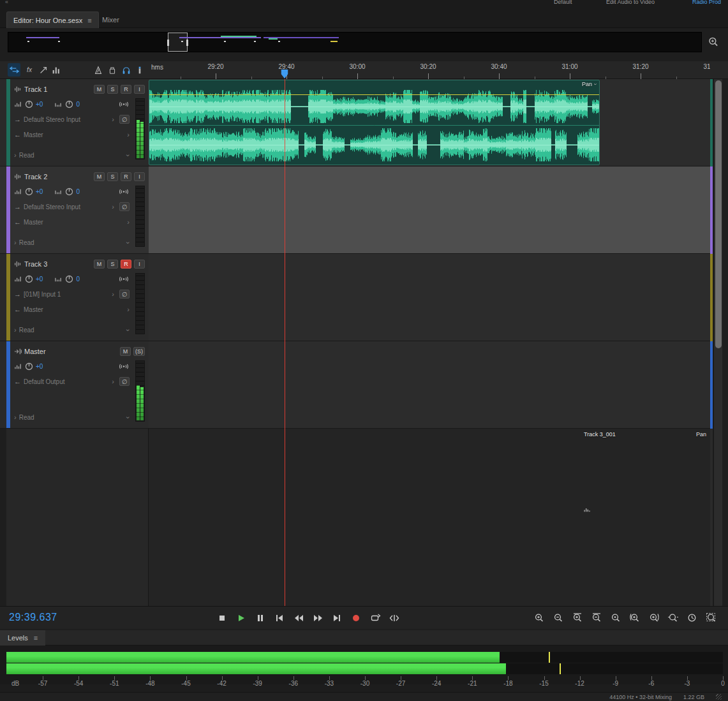 The width and height of the screenshot is (728, 701). I want to click on track-name: Track 2, so click(36, 177).